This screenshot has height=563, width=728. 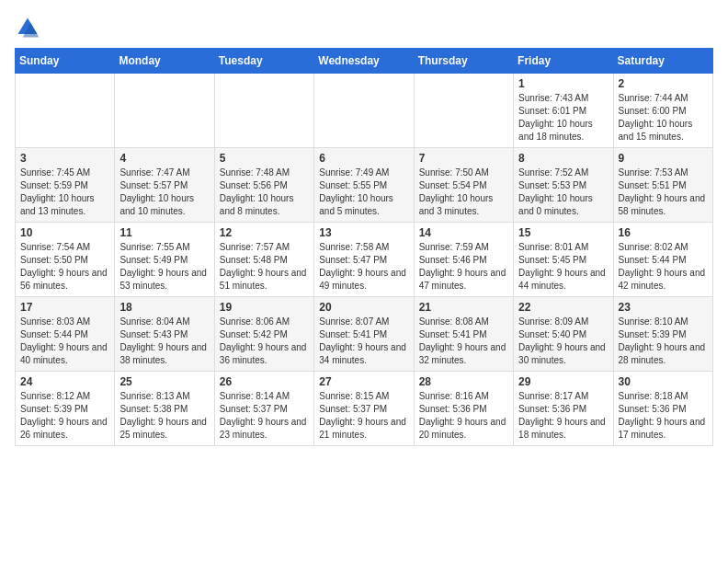 What do you see at coordinates (164, 416) in the screenshot?
I see `day-info: Sunrise: 8:13 AM Sunset: 5:38 PM Dayligh…` at bounding box center [164, 416].